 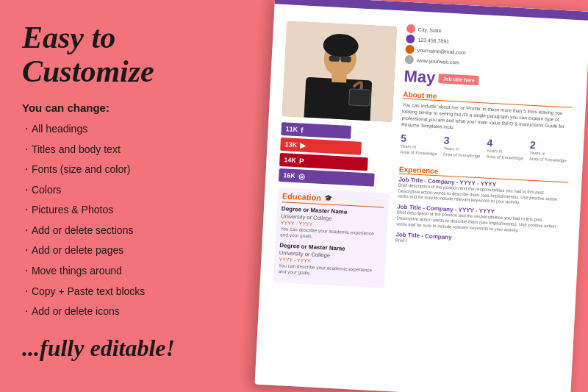 I want to click on list-item: Fonts (size and color), so click(x=136, y=169).